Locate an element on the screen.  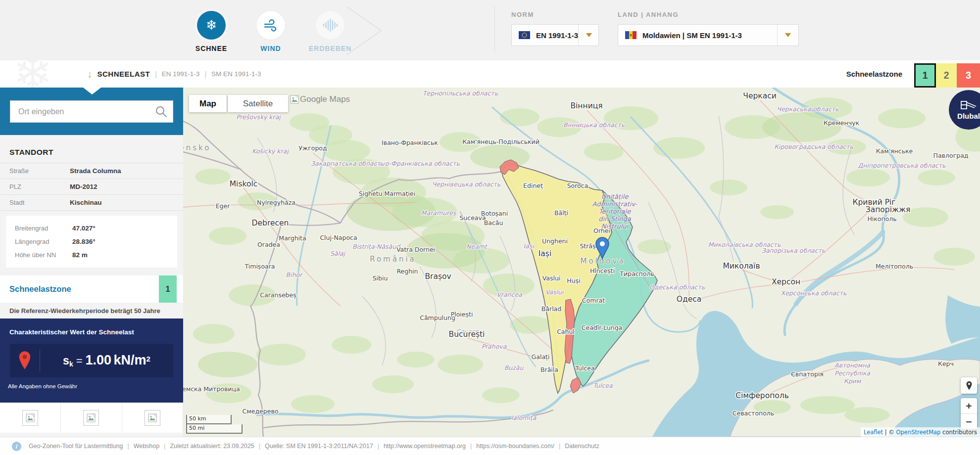
map-label: Херсон is located at coordinates (786, 282).